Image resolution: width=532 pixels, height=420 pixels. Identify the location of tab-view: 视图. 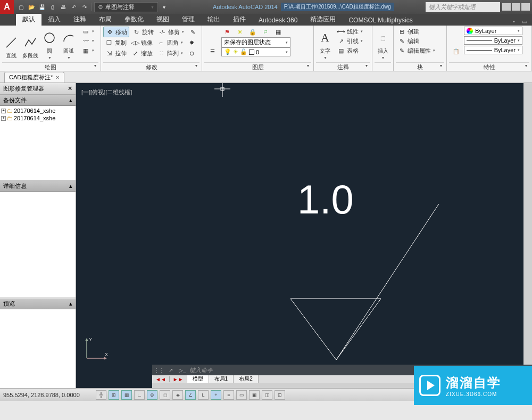
(163, 19).